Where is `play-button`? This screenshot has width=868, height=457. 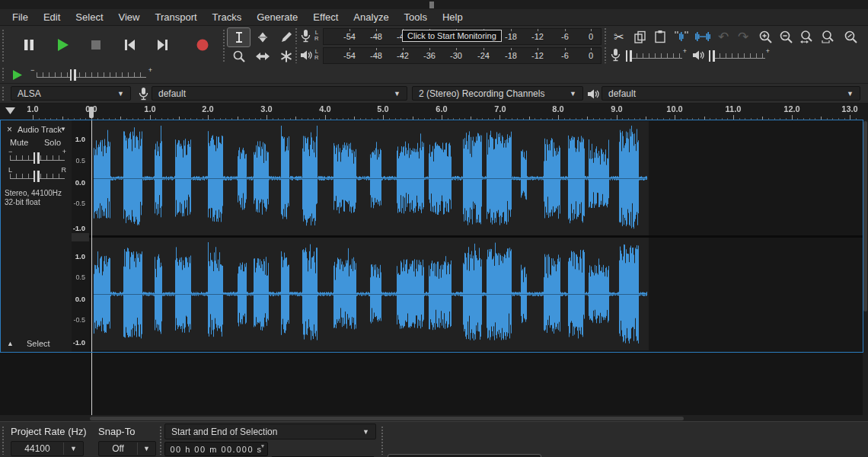 play-button is located at coordinates (62, 45).